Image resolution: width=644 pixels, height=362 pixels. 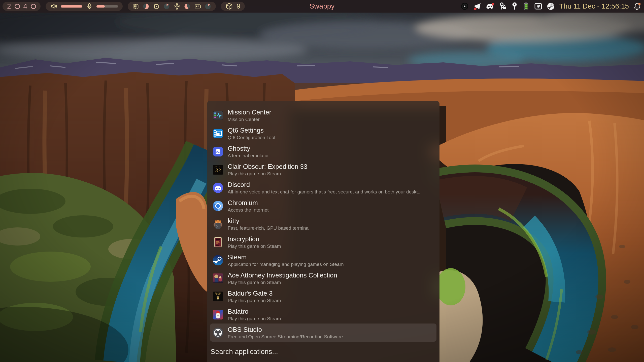 I want to click on qt6-settings-icon, so click(x=218, y=133).